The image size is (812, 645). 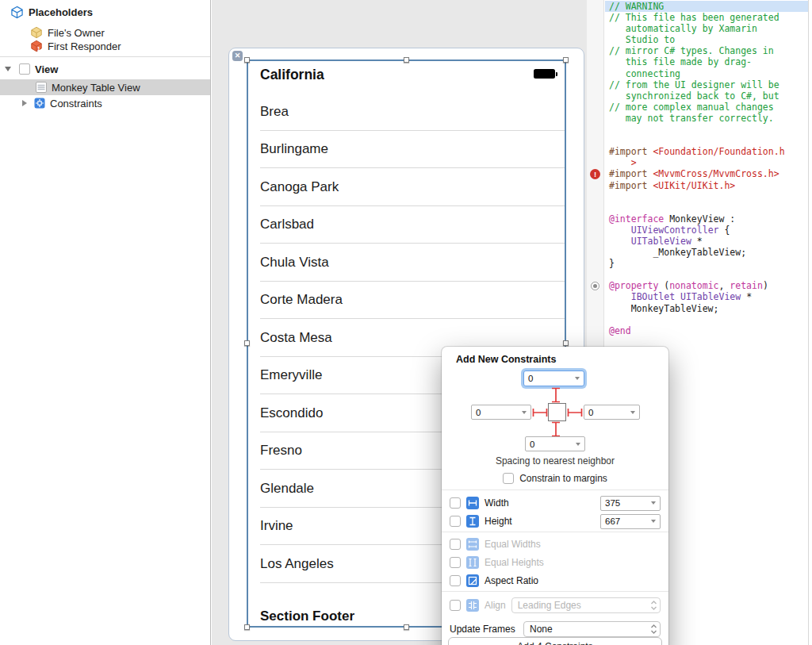 What do you see at coordinates (707, 40) in the screenshot?
I see `code-line: Studio to` at bounding box center [707, 40].